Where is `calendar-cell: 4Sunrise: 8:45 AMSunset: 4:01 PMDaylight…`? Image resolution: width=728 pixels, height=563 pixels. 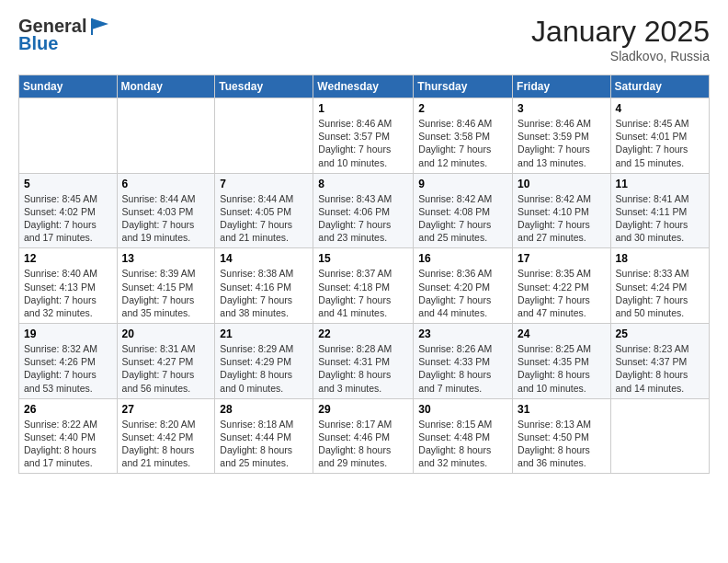 calendar-cell: 4Sunrise: 8:45 AMSunset: 4:01 PMDaylight… is located at coordinates (660, 136).